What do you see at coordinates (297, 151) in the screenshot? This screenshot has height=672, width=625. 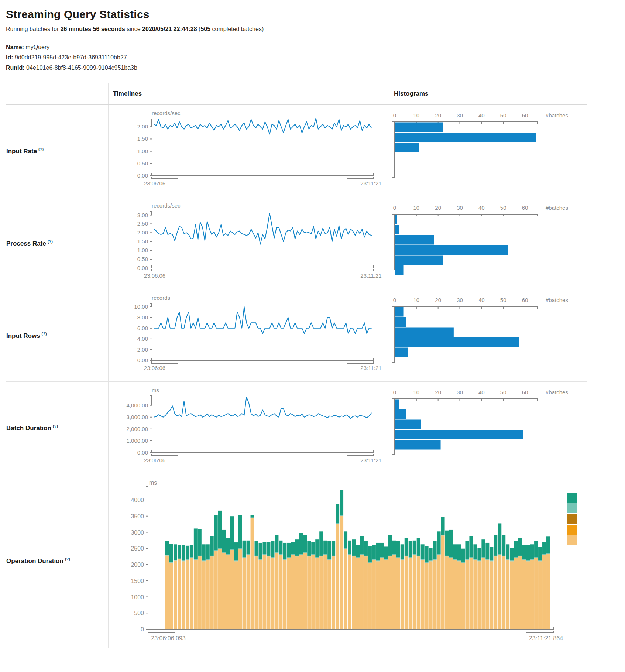 I see `table-row-input-rate: Input Rate(?) records/sec2.001.501.000.5…` at bounding box center [297, 151].